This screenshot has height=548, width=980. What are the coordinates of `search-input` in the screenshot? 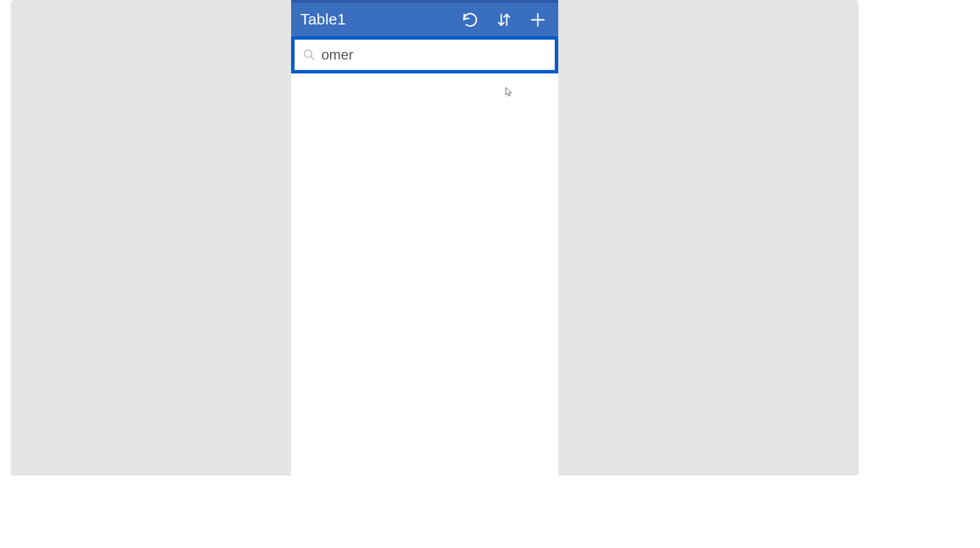 It's located at (435, 55).